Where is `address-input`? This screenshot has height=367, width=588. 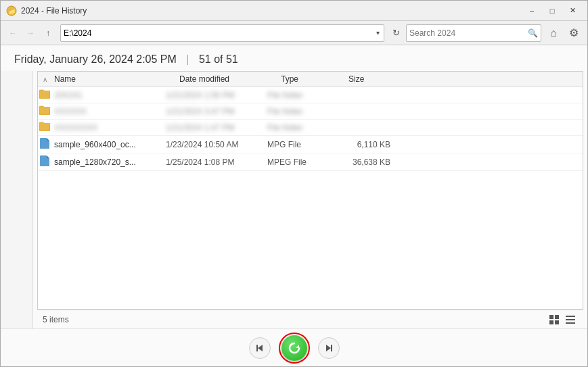 address-input is located at coordinates (219, 33).